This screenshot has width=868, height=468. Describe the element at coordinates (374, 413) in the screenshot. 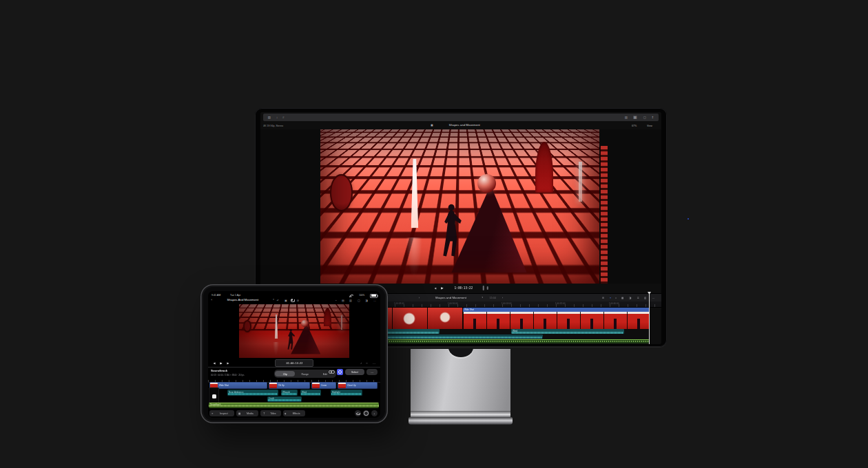

I see `plus-icon: +` at that location.